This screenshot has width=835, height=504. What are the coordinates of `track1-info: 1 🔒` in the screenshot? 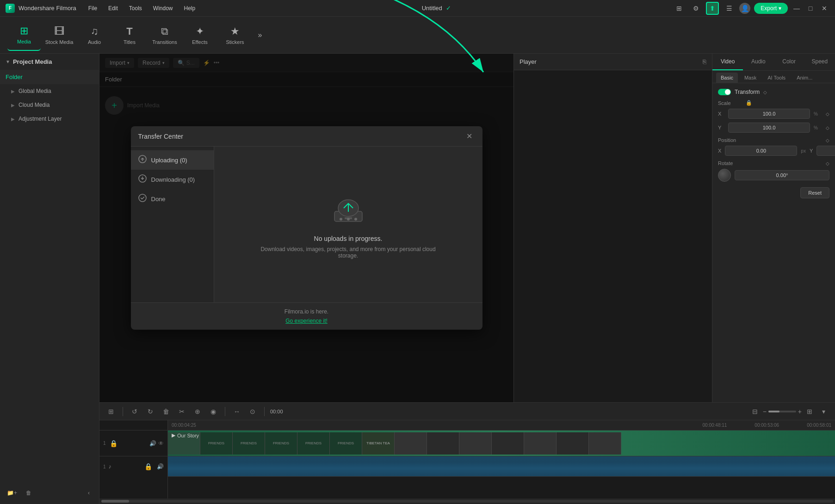 It's located at (111, 443).